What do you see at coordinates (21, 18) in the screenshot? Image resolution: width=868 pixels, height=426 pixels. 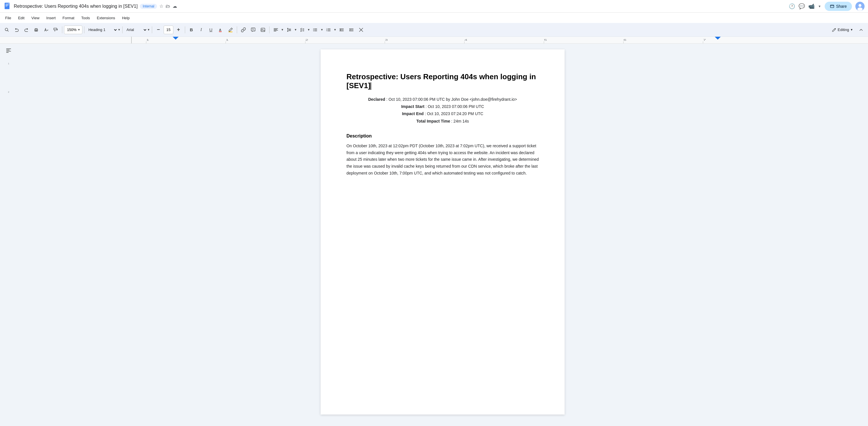 I see `menu-edit: Edit` at bounding box center [21, 18].